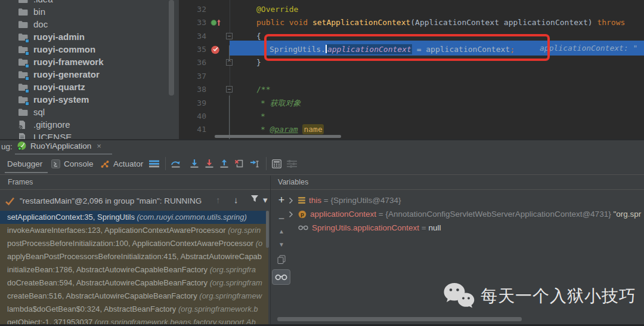 Image resolution: width=644 pixels, height=326 pixels. I want to click on frame-package: (org.springfram, so click(236, 283).